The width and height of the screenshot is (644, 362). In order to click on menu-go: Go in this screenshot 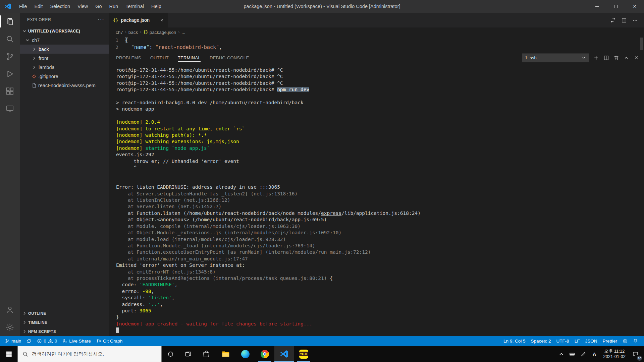, I will do `click(99, 6)`.